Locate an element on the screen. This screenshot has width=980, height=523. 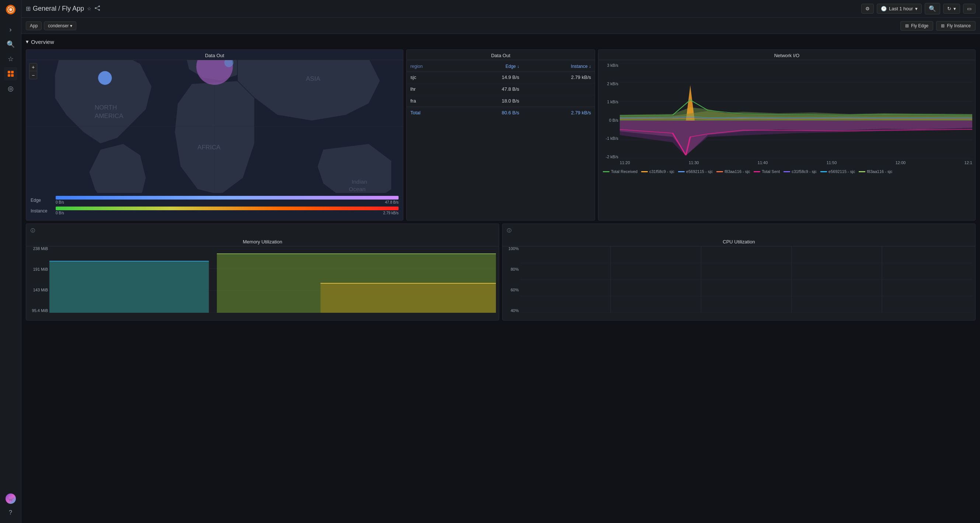
legend-label-f83-2: f83aa116 - sjc is located at coordinates (880, 171).